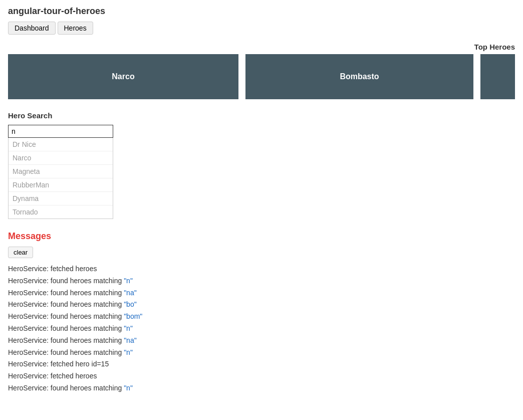 The image size is (523, 420). I want to click on hero-search-title: Hero Search, so click(262, 115).